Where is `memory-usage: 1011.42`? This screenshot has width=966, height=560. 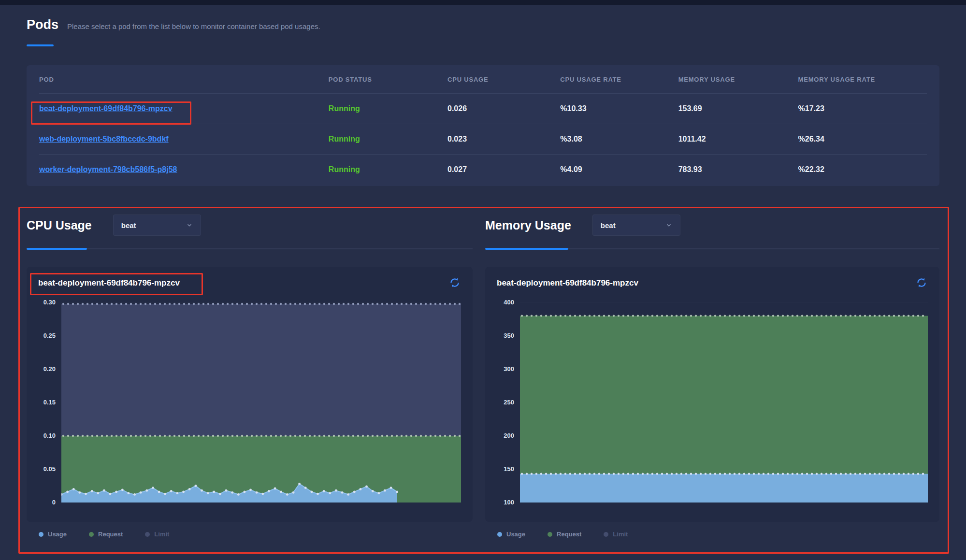
memory-usage: 1011.42 is located at coordinates (738, 139).